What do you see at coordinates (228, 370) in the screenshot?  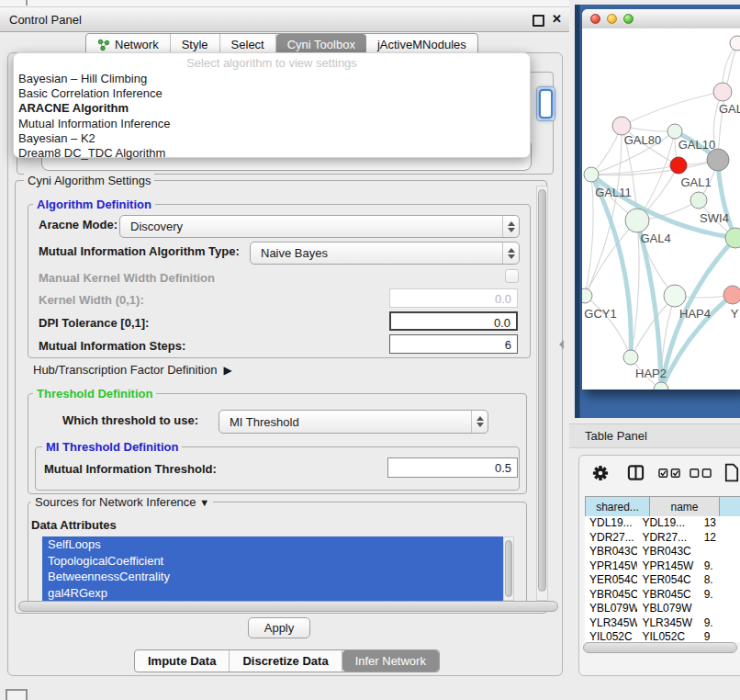 I see `expand-arrow-icon: ▶` at bounding box center [228, 370].